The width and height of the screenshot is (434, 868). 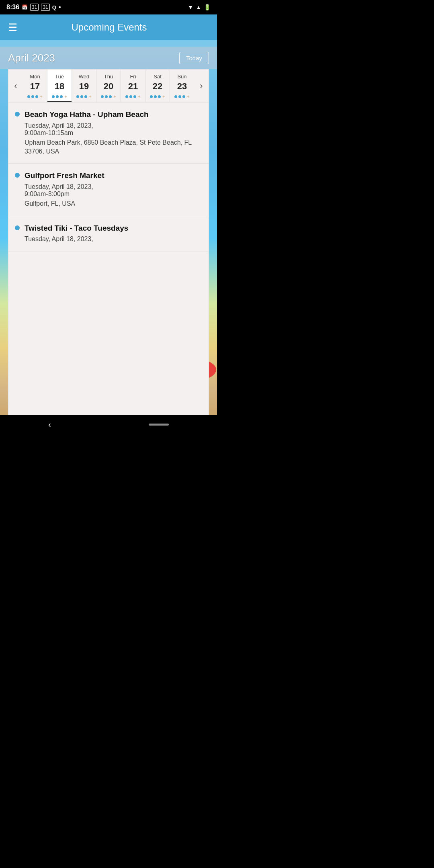 What do you see at coordinates (13, 27) in the screenshot?
I see `menu-icon: ☰` at bounding box center [13, 27].